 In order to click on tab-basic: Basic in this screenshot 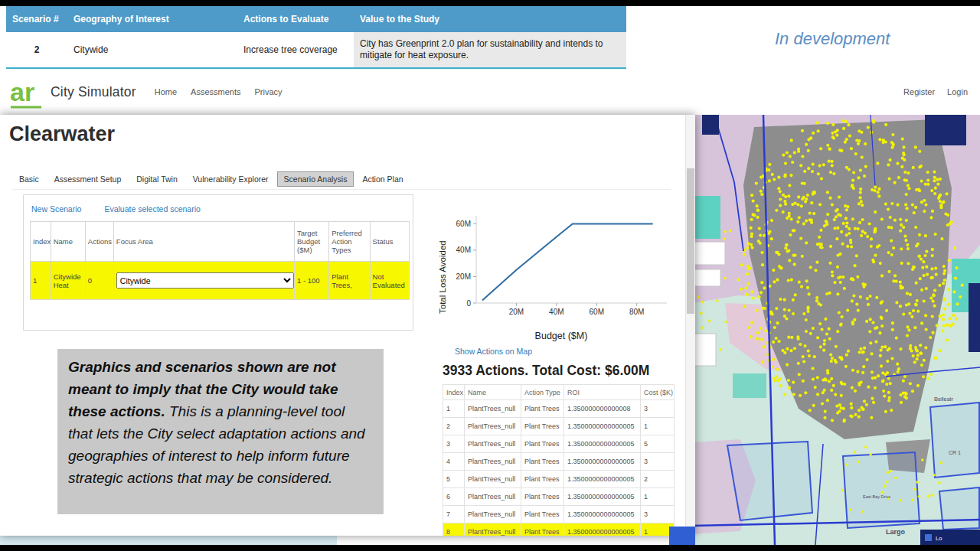, I will do `click(29, 179)`.